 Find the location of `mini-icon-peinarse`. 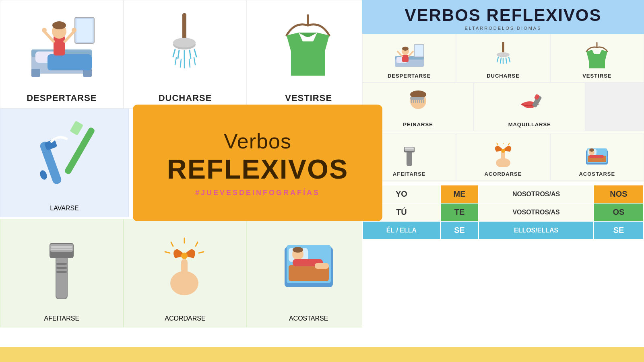

mini-icon-peinarse is located at coordinates (418, 104).